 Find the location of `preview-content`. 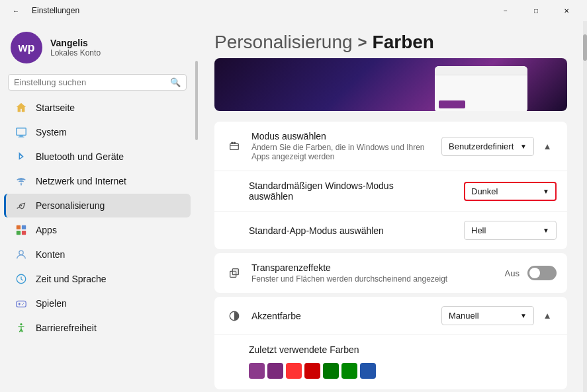

preview-content is located at coordinates (481, 93).